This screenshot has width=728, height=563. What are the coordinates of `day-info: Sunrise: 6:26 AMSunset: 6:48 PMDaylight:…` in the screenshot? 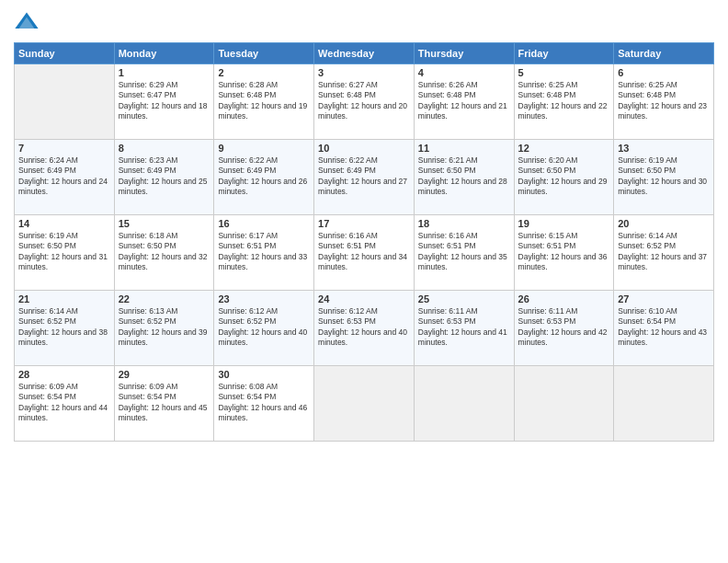 It's located at (464, 101).